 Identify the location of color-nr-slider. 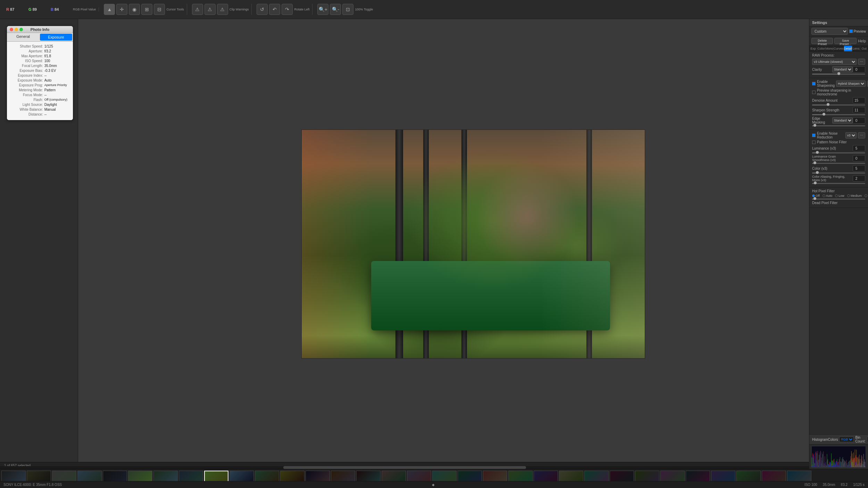
(839, 173).